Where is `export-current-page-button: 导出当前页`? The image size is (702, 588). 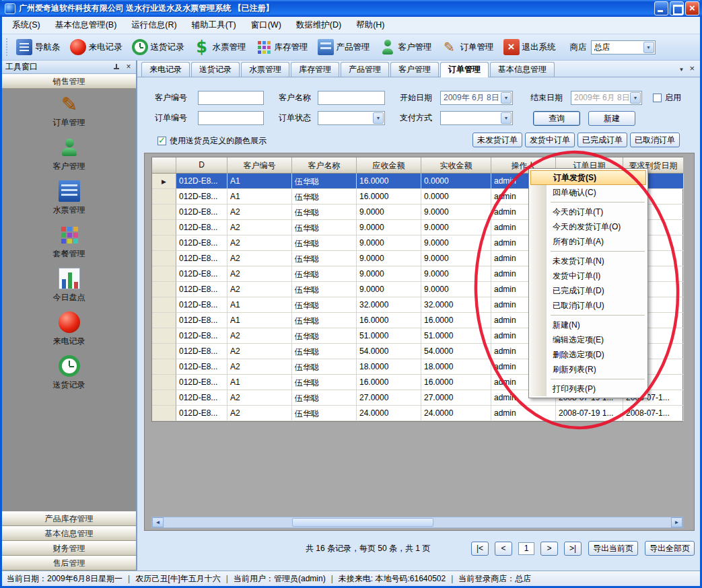 export-current-page-button: 导出当前页 is located at coordinates (613, 548).